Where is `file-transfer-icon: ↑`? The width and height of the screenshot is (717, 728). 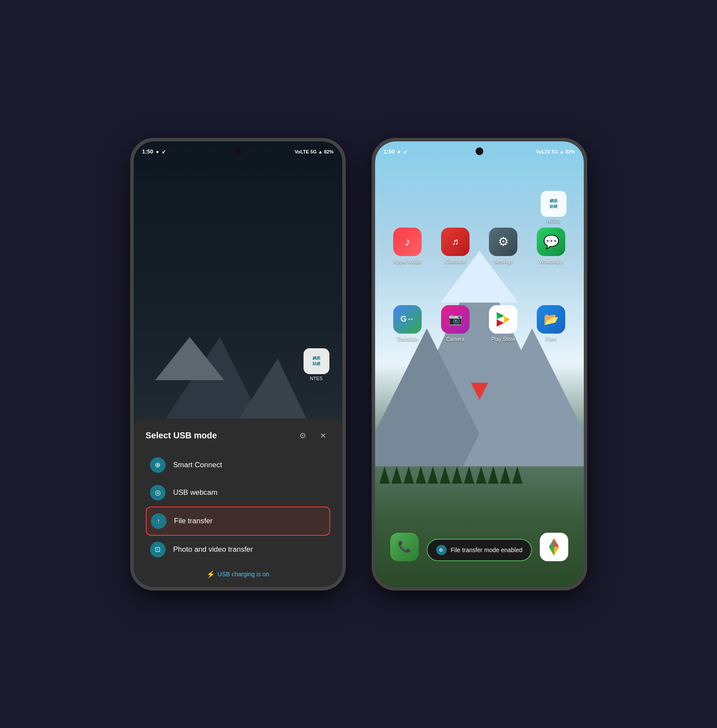 file-transfer-icon: ↑ is located at coordinates (159, 521).